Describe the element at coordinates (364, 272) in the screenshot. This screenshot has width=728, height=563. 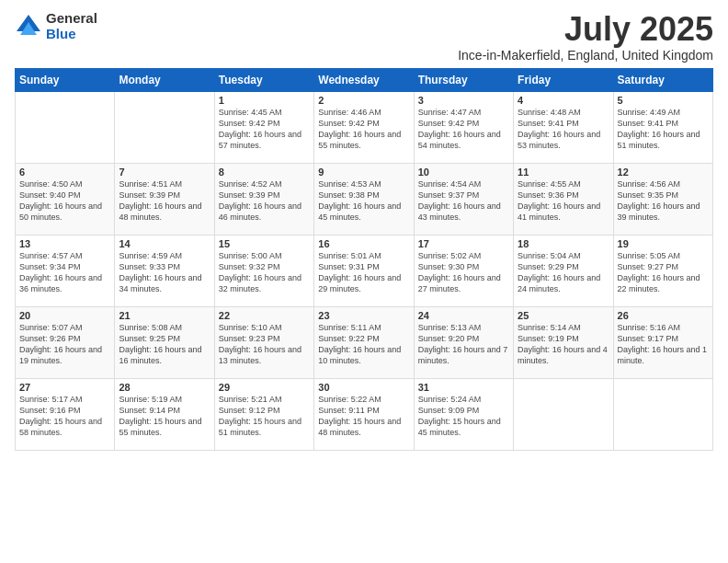
I see `day-info: Sunrise: 5:01 AM Sunset: 9:31 PM Dayligh…` at that location.